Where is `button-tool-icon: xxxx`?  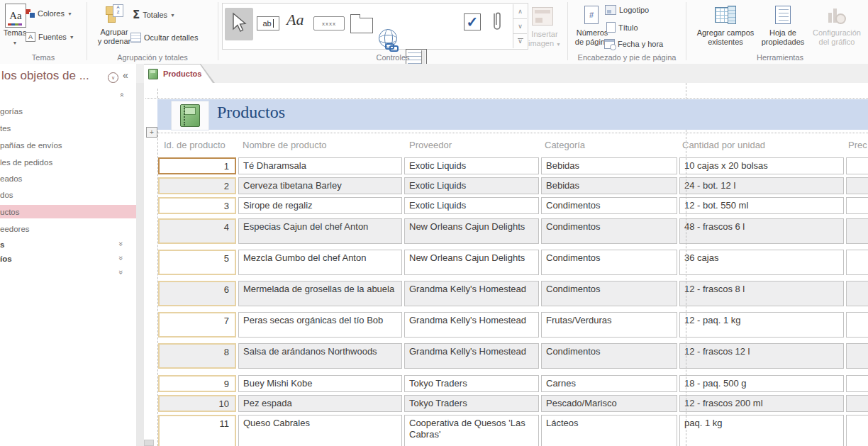 button-tool-icon: xxxx is located at coordinates (329, 23).